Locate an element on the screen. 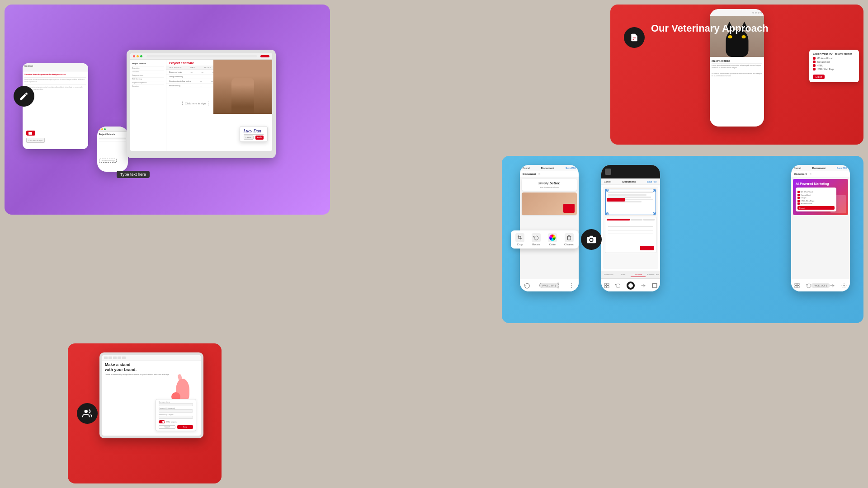 The width and height of the screenshot is (868, 488). click-to-sign-btn: Click here to sign is located at coordinates (35, 140).